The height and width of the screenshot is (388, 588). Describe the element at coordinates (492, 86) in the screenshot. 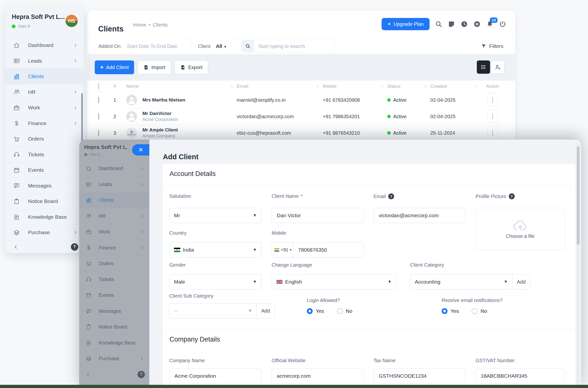

I see `col-action: Action` at that location.